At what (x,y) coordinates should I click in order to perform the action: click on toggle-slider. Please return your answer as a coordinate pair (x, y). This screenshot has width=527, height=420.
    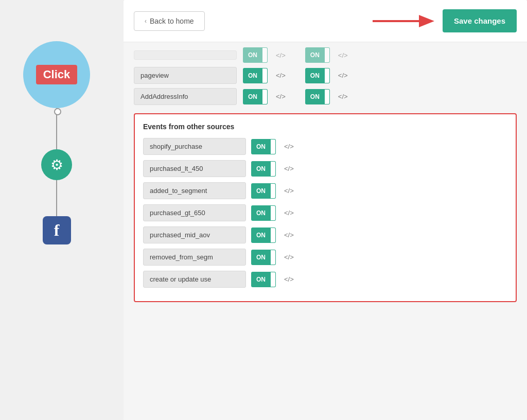
    Looking at the image, I should click on (265, 55).